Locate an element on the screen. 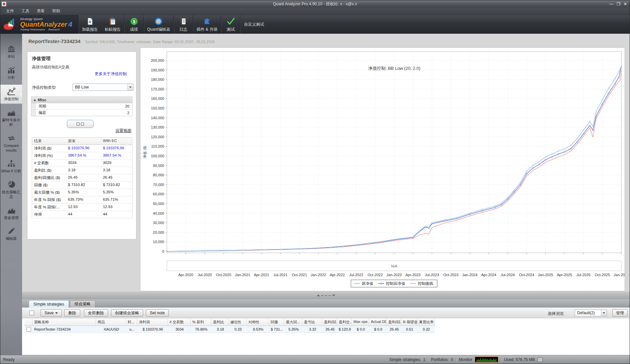 The width and height of the screenshot is (630, 364). svg-text: Jan-2026 is located at coordinates (619, 275).